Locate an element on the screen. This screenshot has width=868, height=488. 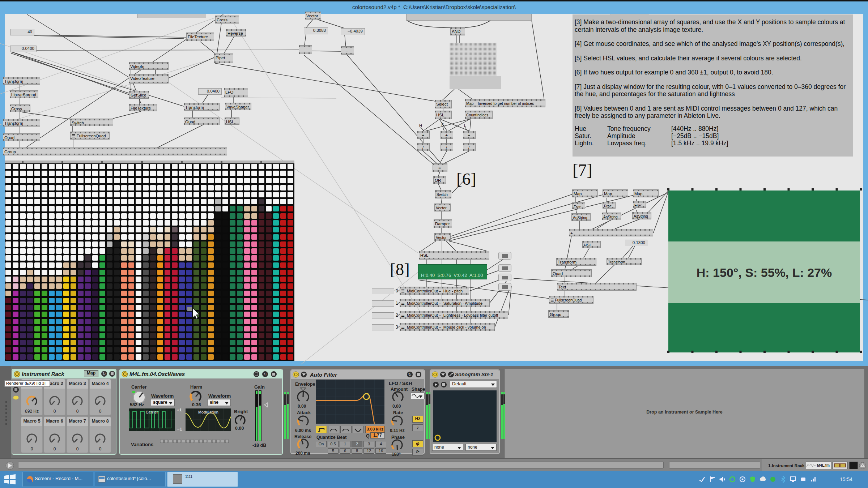
svg-text: Modulation is located at coordinates (208, 412).